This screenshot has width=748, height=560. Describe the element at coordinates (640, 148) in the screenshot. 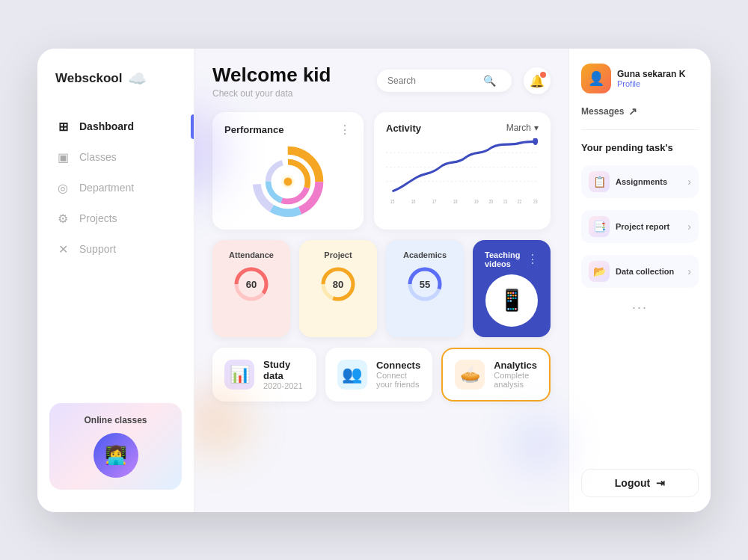

I see `pending-tasks-title: Your pending task's` at that location.